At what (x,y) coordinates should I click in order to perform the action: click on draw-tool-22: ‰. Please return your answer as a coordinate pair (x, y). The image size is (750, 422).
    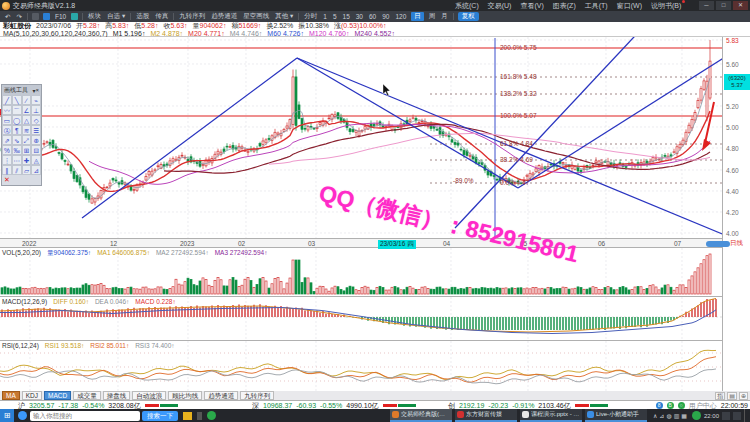
    Looking at the image, I should click on (17, 150).